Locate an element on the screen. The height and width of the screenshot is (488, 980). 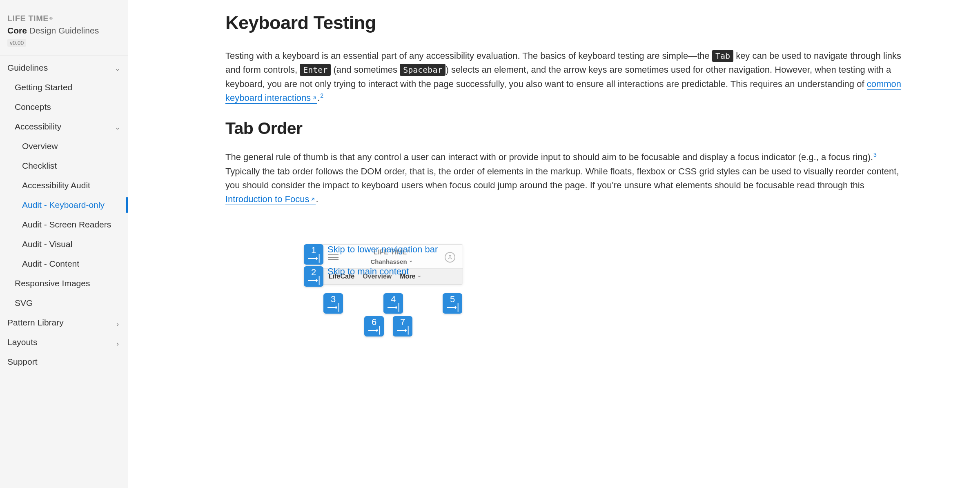
primary-nav: Guidelines Getting Started Concepts Acce… is located at coordinates (64, 214).